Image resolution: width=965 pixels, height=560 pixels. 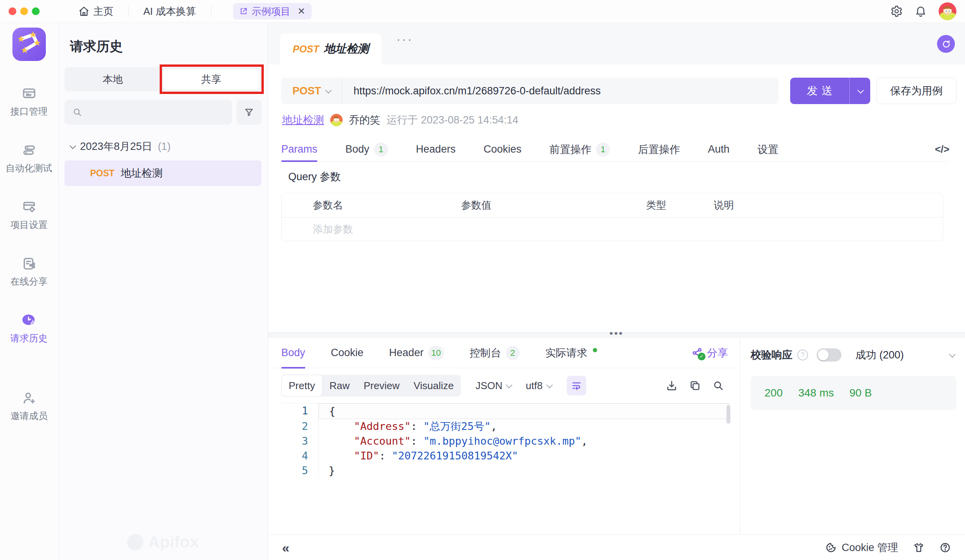 I want to click on response-metrics: 200 348 ms 90 B, so click(x=854, y=393).